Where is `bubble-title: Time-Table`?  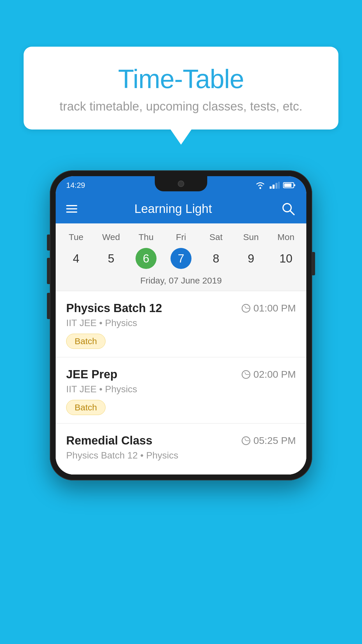 bubble-title: Time-Table is located at coordinates (181, 79).